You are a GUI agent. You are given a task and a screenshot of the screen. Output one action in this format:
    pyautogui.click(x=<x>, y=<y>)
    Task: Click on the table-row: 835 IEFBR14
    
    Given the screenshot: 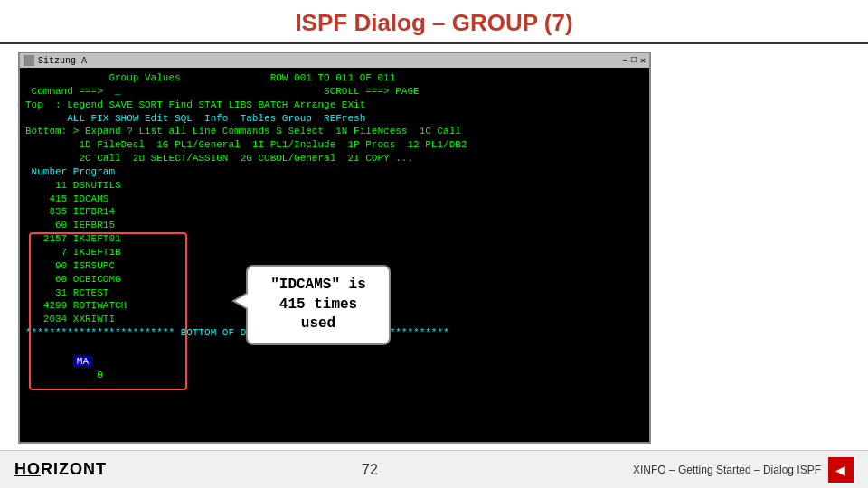 What is the action you would take?
    pyautogui.click(x=335, y=211)
    